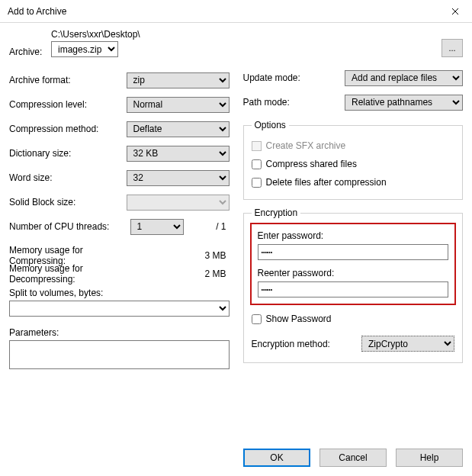 This screenshot has height=476, width=472. I want to click on archive-filename-select: images.zip, so click(85, 49).